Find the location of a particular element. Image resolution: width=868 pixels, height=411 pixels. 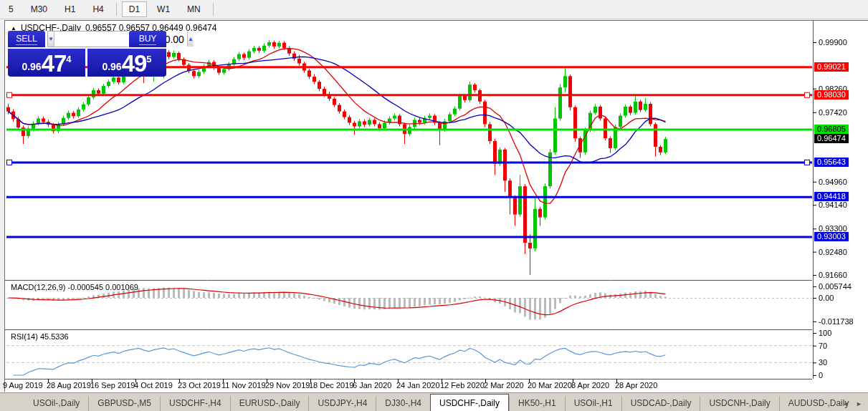

timeframe-button-w1: W1 is located at coordinates (163, 9).